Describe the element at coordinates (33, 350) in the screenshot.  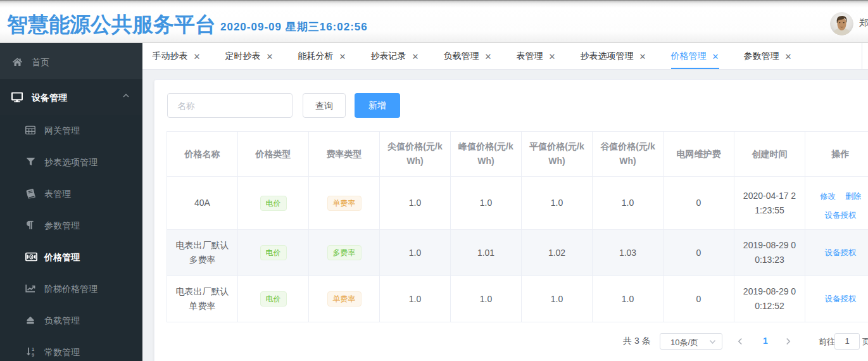
I see `svg-text: 1` at that location.